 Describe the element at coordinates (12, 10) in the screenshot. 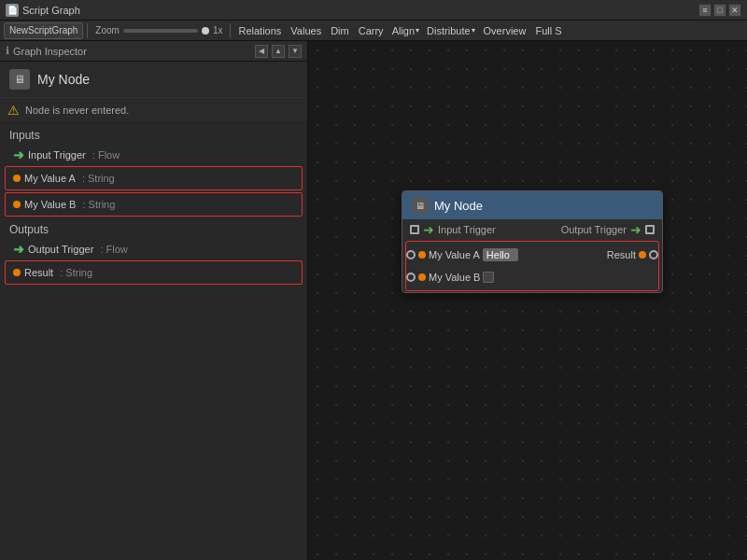

I see `script-graph-icon: 📄` at that location.